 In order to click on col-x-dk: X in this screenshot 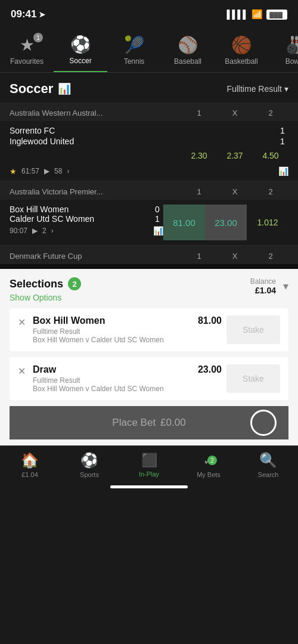, I will do `click(235, 256)`.